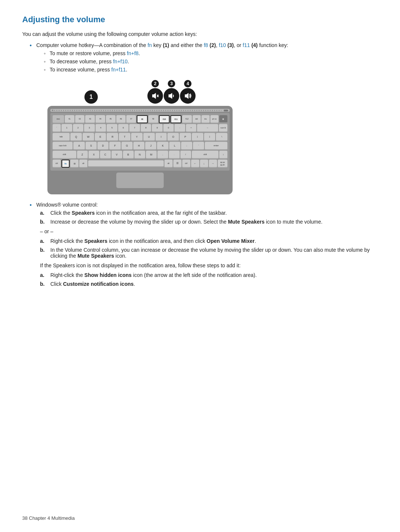 The width and height of the screenshot is (400, 532). I want to click on step-b2-text: In the Volume Control column, you can in…, so click(214, 253).